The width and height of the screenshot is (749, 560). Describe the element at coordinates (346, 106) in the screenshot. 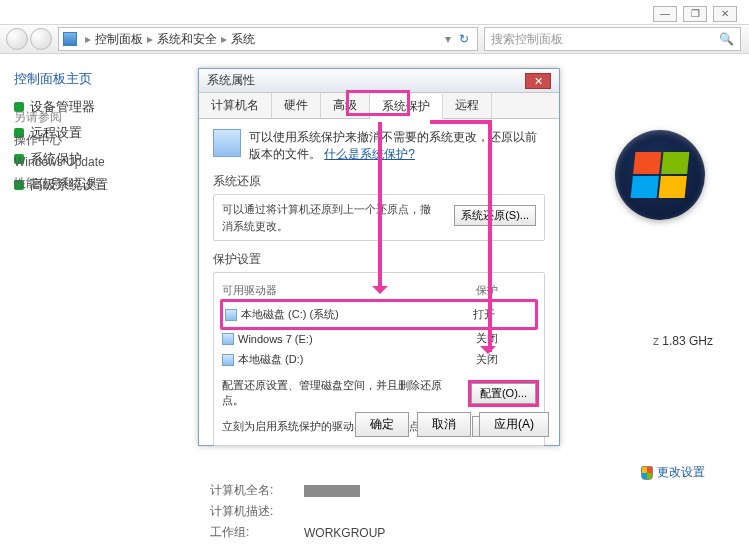

I see `tab-advanced: 高级` at that location.